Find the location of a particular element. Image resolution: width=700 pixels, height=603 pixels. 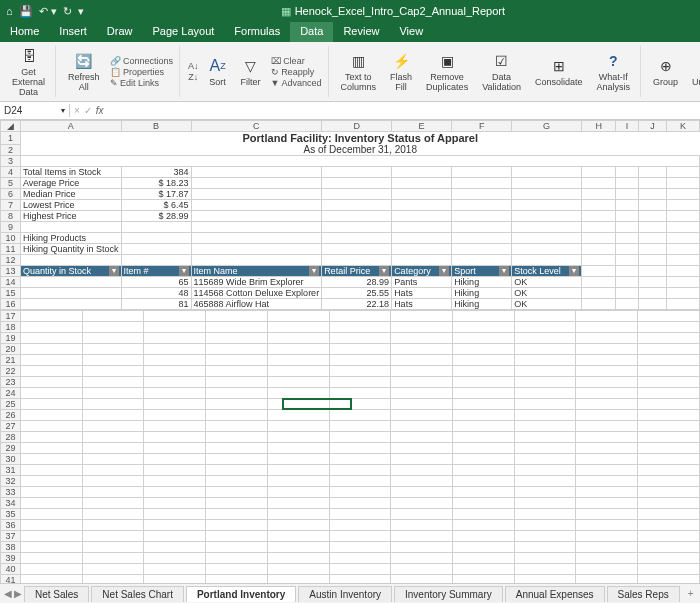

cell: 48 is located at coordinates (156, 294).